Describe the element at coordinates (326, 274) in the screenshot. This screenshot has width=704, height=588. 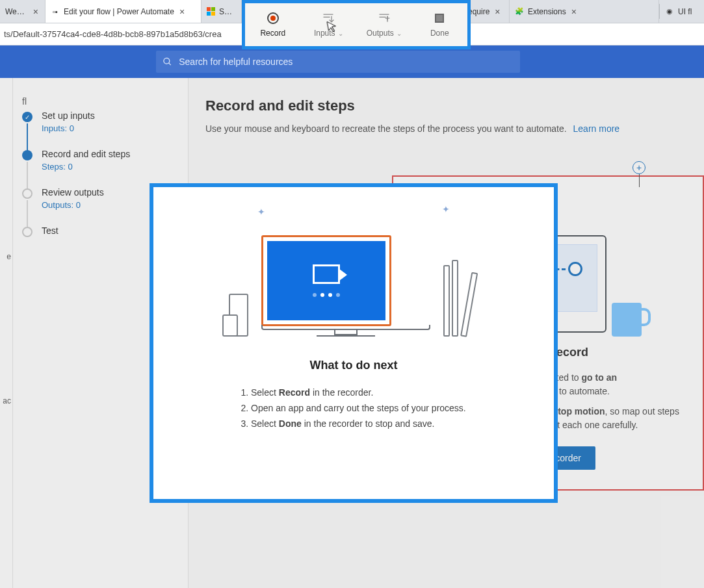
I see `camera-icon` at that location.